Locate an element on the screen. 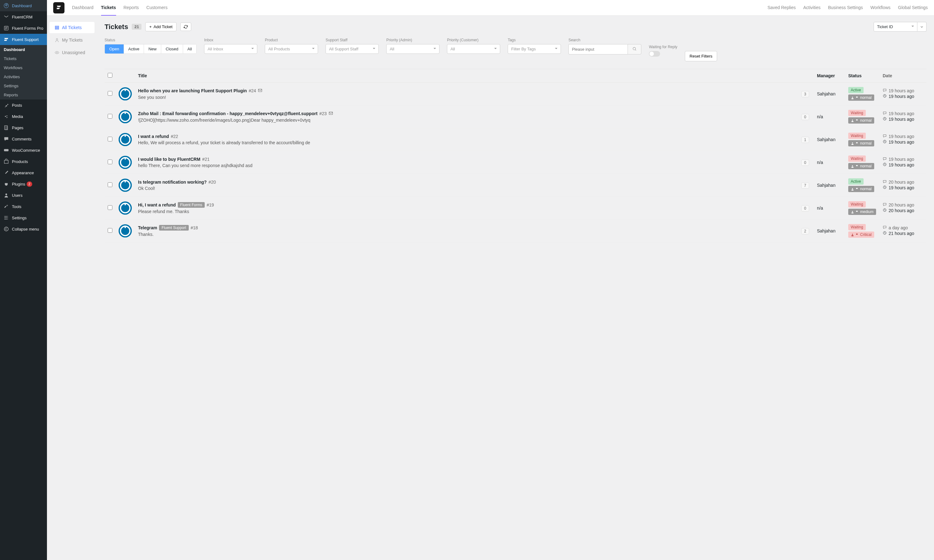  tags-select: Filter By Tags is located at coordinates (535, 49).